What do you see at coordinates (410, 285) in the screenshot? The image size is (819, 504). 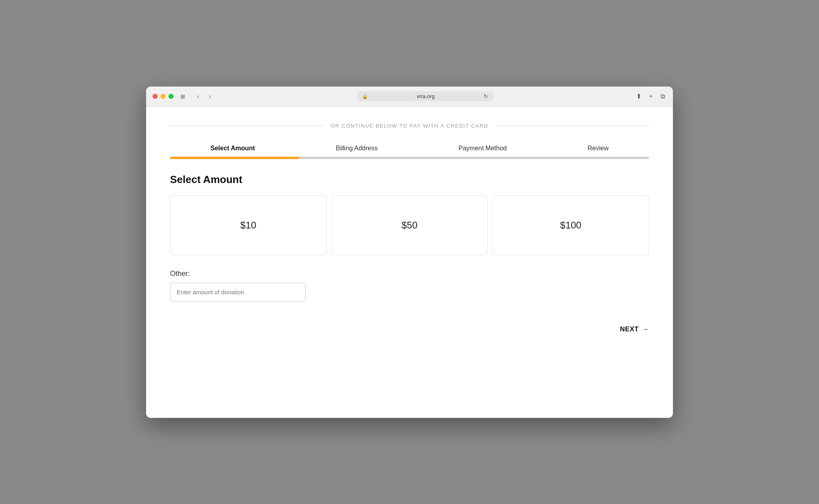 I see `other-section: Other:` at bounding box center [410, 285].